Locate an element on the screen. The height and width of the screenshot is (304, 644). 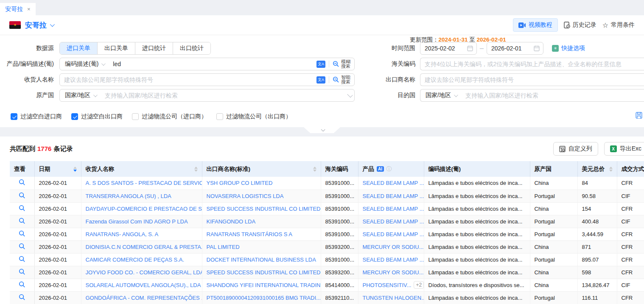
date-to-input is located at coordinates (515, 48).